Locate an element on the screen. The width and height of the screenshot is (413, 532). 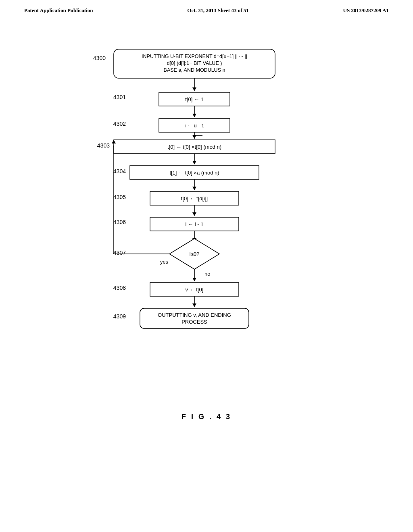
svg-text: t[1] ← t[0] ×a (mod n) is located at coordinates (194, 172).